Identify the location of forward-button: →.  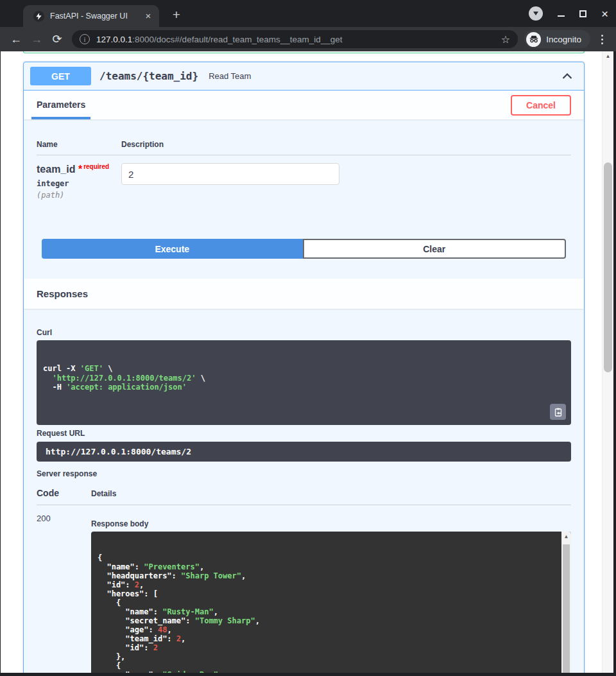
(37, 39).